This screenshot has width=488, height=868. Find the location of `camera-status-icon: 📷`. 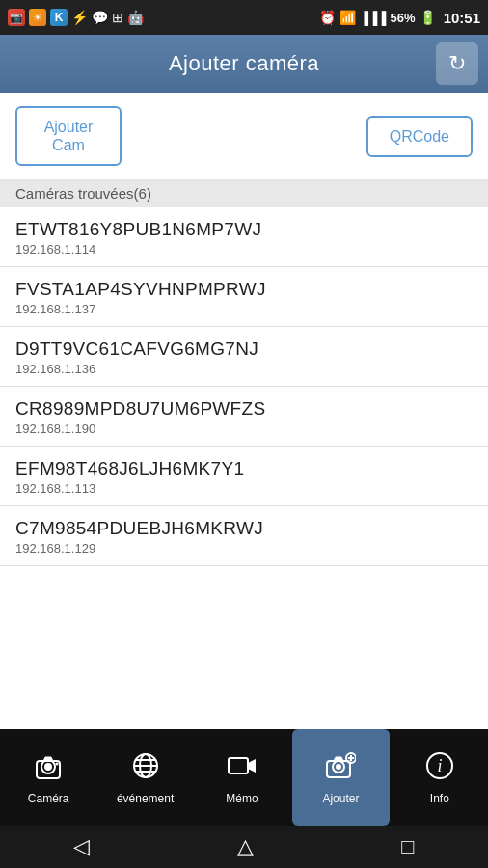

camera-status-icon: 📷 is located at coordinates (16, 17).